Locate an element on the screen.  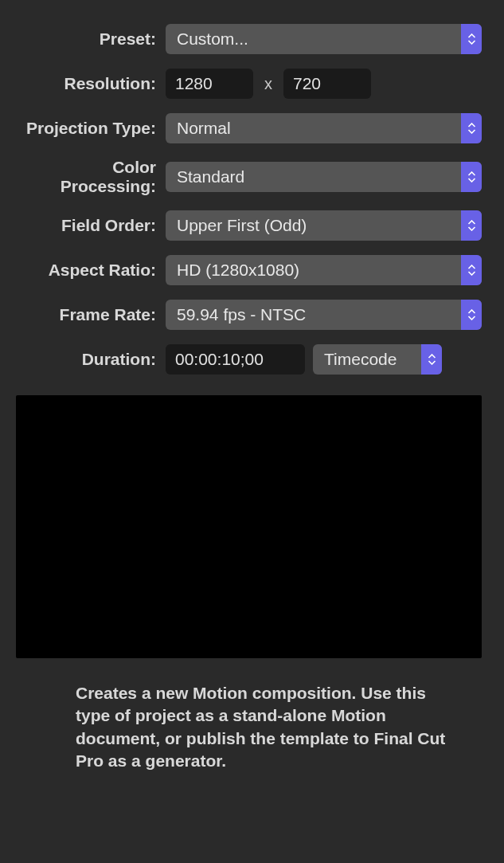
aspect-select: HD (1280x1080) is located at coordinates (323, 270).